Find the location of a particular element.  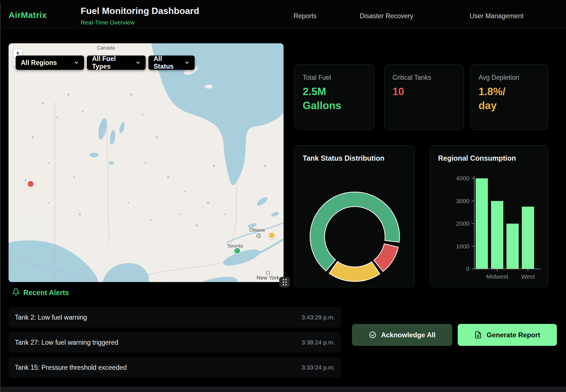

fuel-type-filter-value: All Fuel Types is located at coordinates (112, 63).